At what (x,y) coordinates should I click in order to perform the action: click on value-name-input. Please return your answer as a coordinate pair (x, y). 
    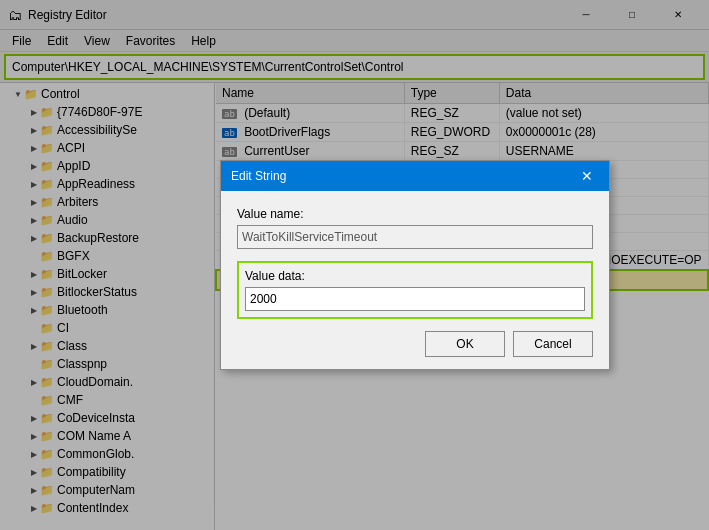
    Looking at the image, I should click on (415, 237).